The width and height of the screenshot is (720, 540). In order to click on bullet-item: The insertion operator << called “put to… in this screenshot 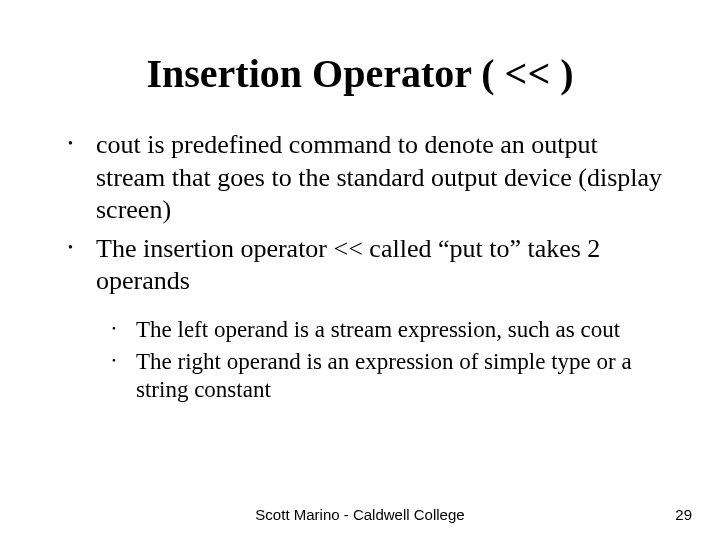, I will do `click(369, 266)`.